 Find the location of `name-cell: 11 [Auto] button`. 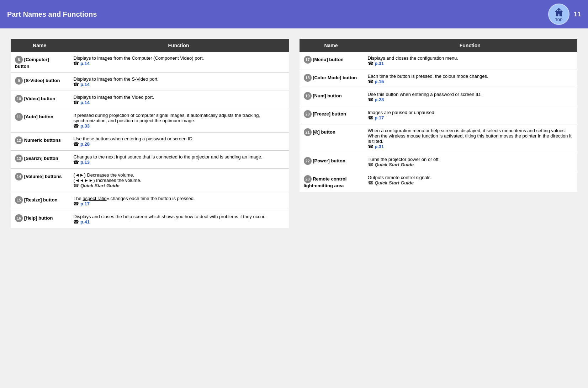

name-cell: 11 [Auto] button is located at coordinates (39, 121).